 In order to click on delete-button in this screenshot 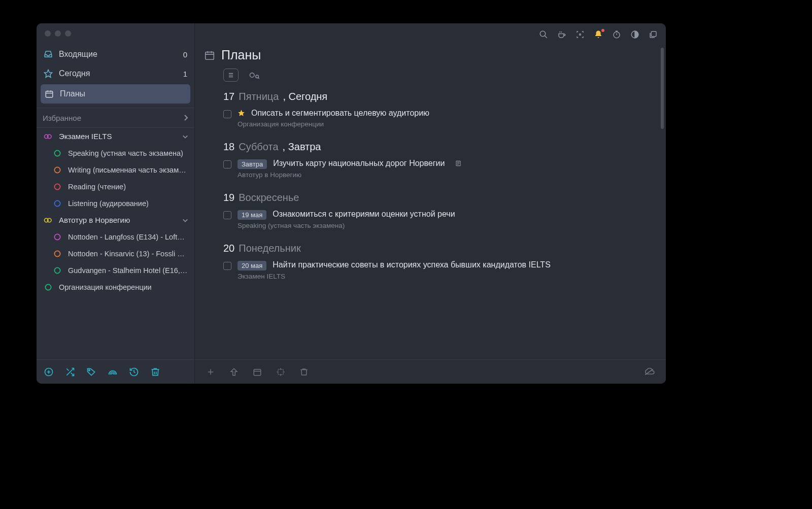, I will do `click(304, 372)`.